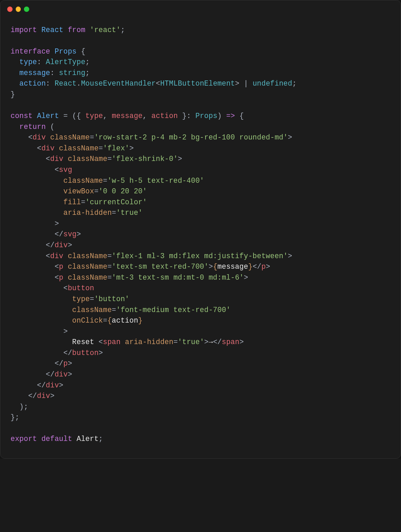 The height and width of the screenshot is (532, 401). What do you see at coordinates (22, 116) in the screenshot?
I see `keyword-const: const` at bounding box center [22, 116].